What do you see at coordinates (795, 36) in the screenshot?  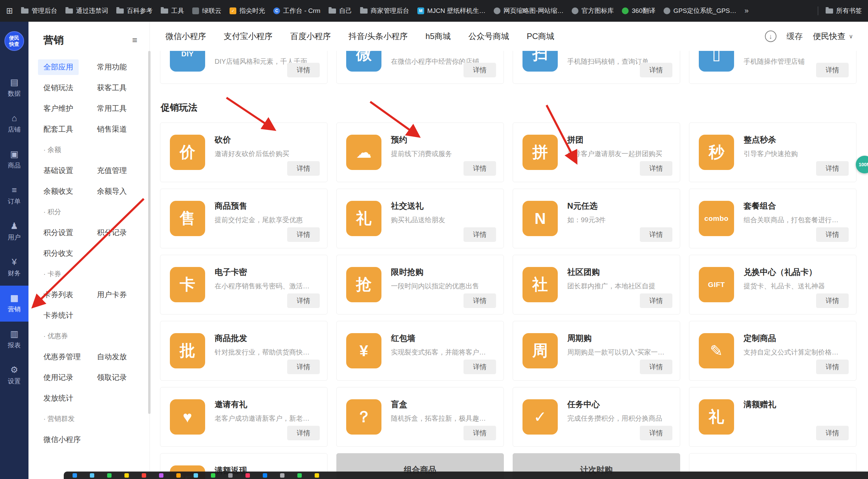 I see `cache-button: 缓存` at bounding box center [795, 36].